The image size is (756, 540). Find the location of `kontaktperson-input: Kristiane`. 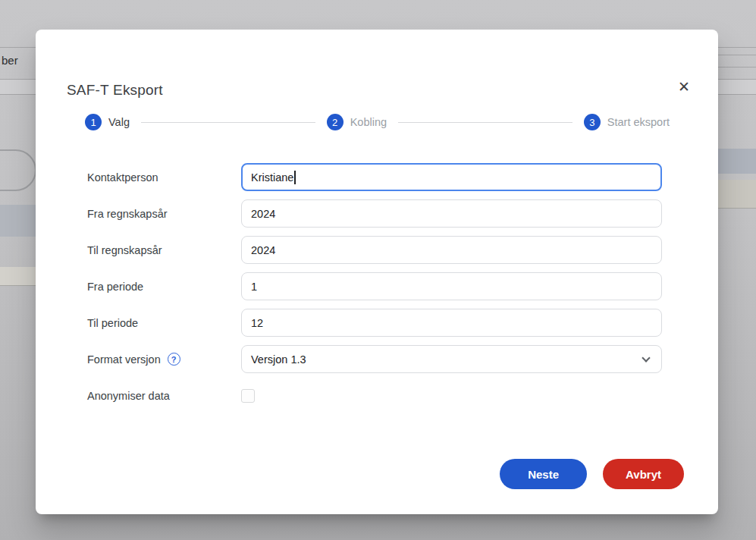

kontaktperson-input: Kristiane is located at coordinates (452, 177).